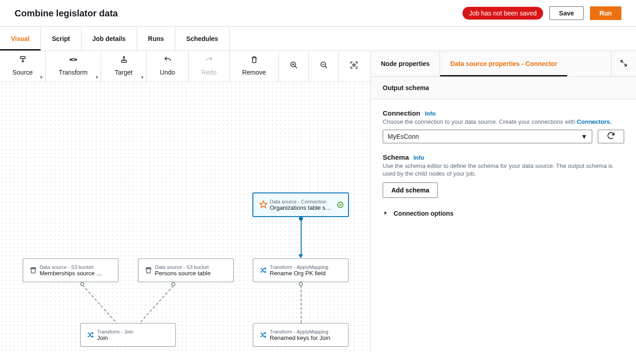  I want to click on tab-datasource-properties: Data source properties - Connector, so click(503, 64).